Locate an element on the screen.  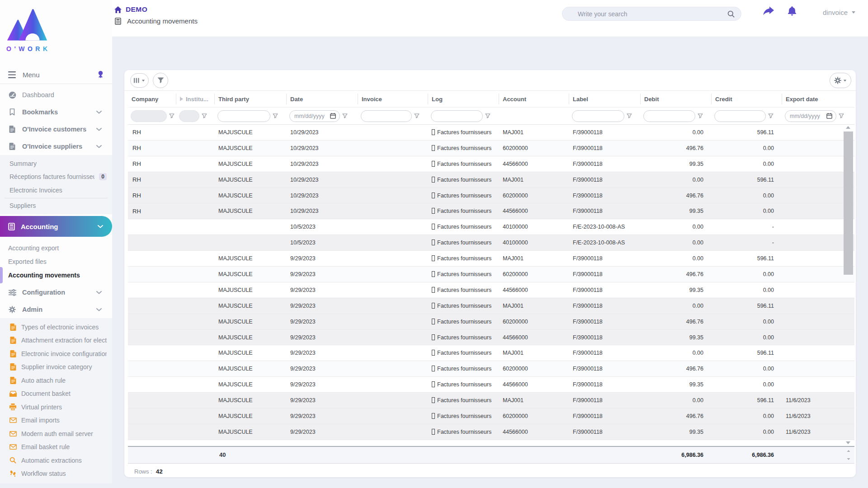
pin-icon is located at coordinates (100, 75).